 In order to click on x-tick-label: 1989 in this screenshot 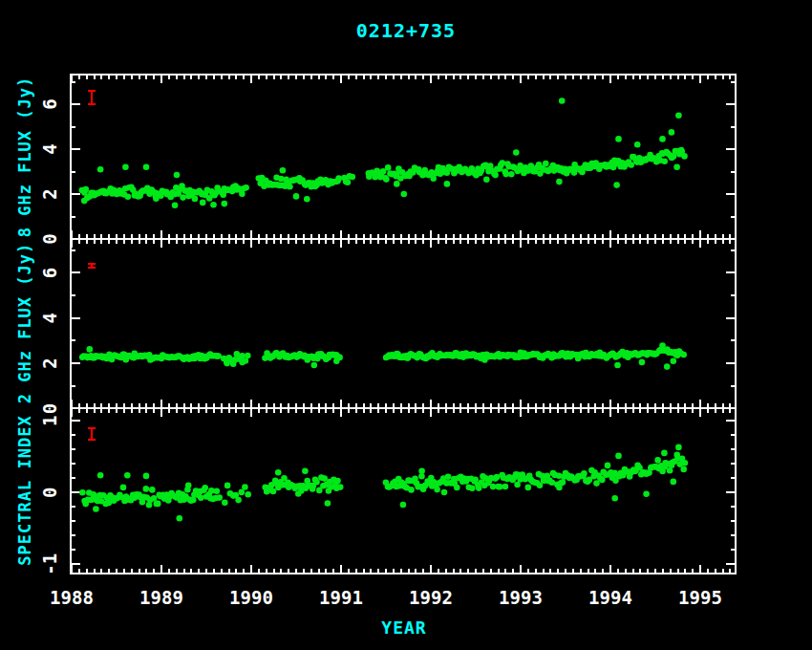, I will do `click(161, 597)`.